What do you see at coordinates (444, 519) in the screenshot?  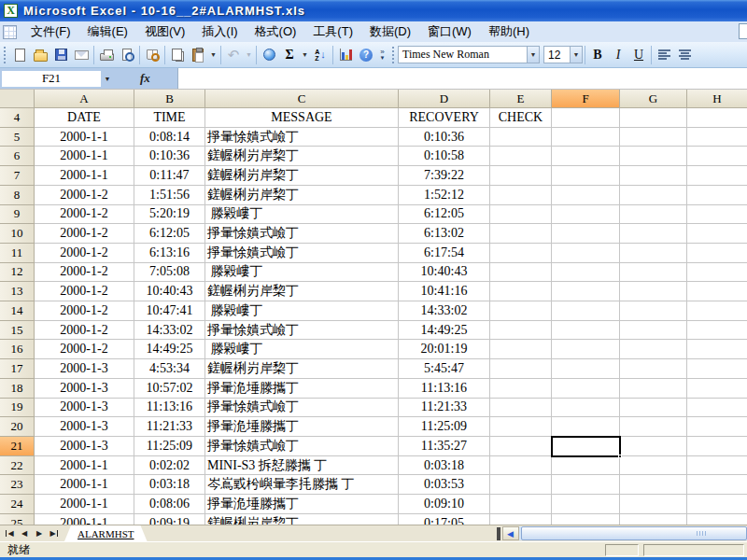 I see `cell-D25: 0:17:05` at bounding box center [444, 519].